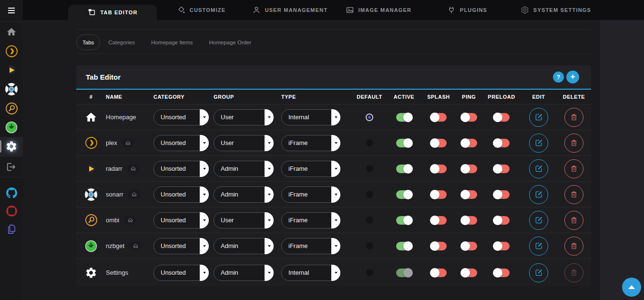 This screenshot has width=644, height=300. What do you see at coordinates (172, 42) in the screenshot?
I see `sub-tab-homepage-items: Homepage Items` at bounding box center [172, 42].